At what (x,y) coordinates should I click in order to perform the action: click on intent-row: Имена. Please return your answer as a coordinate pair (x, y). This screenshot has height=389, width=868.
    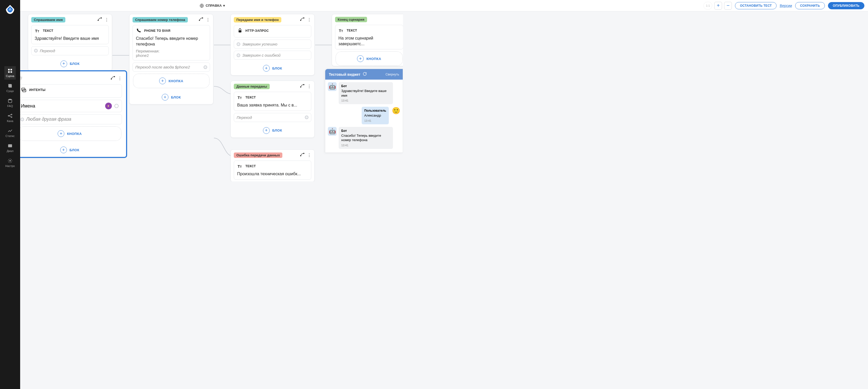
    Looking at the image, I should click on (71, 106).